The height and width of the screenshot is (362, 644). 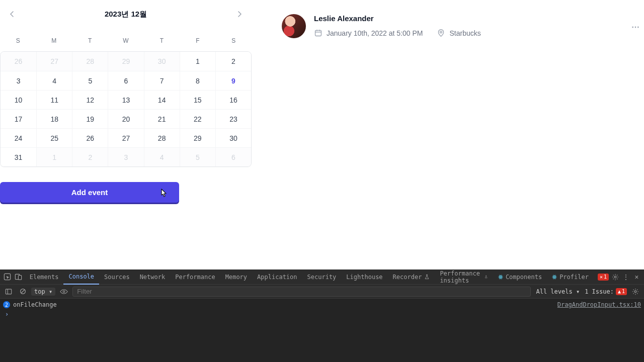 What do you see at coordinates (90, 192) in the screenshot?
I see `add-event-button: Add event` at bounding box center [90, 192].